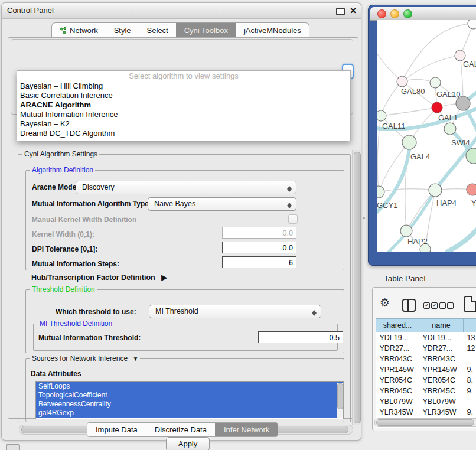 Image resolution: width=476 pixels, height=450 pixels. Describe the element at coordinates (407, 14) in the screenshot. I see `zoom-traffic-light` at that location.